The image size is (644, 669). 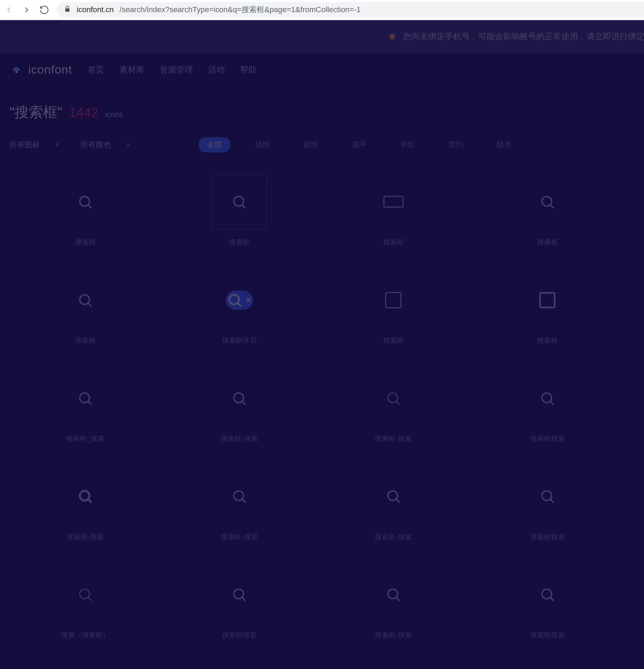 I want to click on bind-phone-banner: 您尚未绑定手机号，可能会影响账号的正常使用，请立即进行绑定！ 快速绑定, so click(x=322, y=37).